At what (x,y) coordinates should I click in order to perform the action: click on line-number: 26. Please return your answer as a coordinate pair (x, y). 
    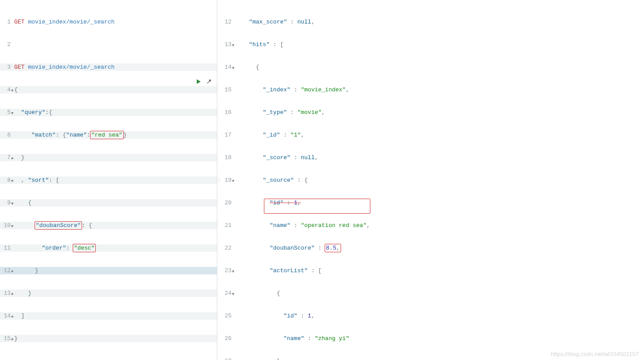
    Looking at the image, I should click on (228, 339).